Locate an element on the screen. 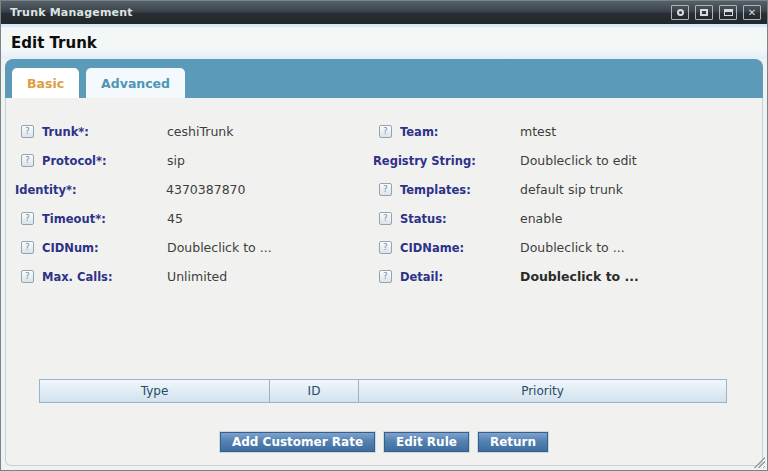  field-value: default sip trunk is located at coordinates (572, 190).